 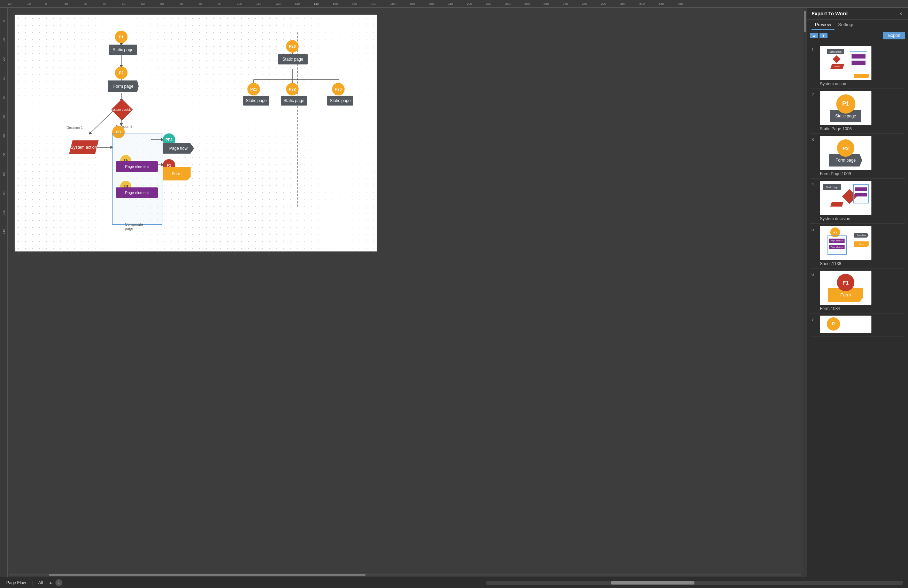 I want to click on thumbnail-4: 4 Static page System deci, so click(x=858, y=201).